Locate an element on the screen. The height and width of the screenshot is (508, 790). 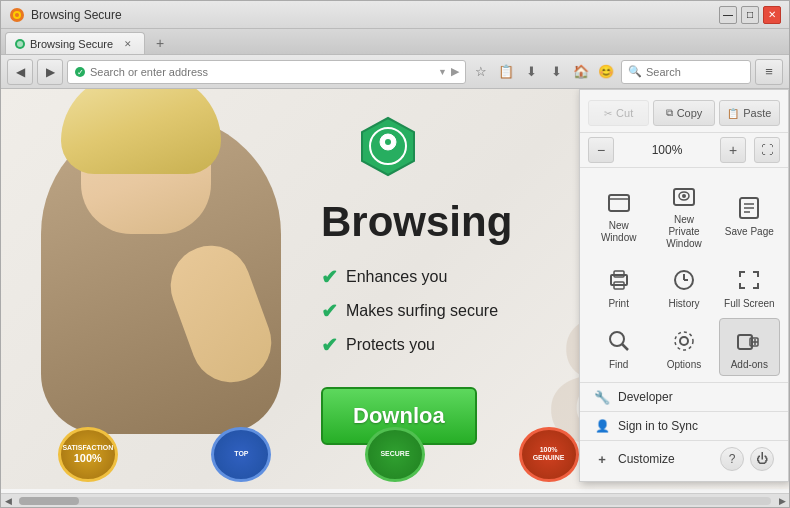
help-button: ? is located at coordinates (732, 459).